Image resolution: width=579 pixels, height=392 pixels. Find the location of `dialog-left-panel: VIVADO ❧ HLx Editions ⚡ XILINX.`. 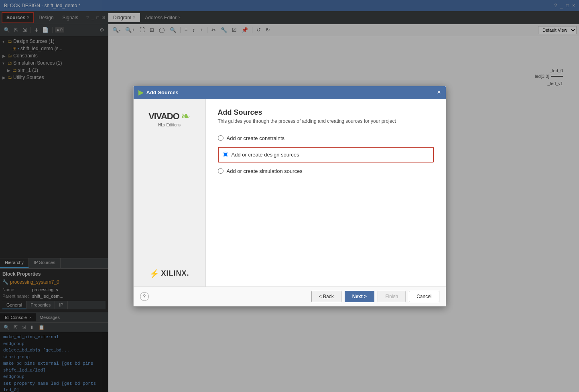

dialog-left-panel: VIVADO ❧ HLx Editions ⚡ XILINX. is located at coordinates (170, 193).